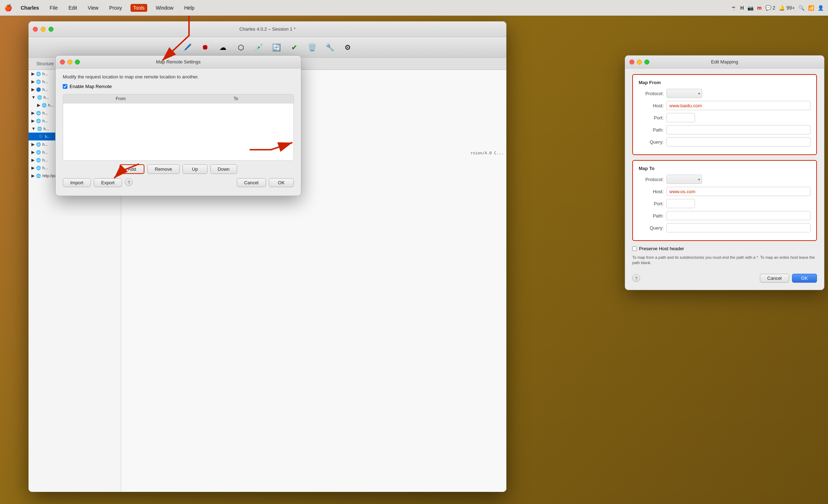 The height and width of the screenshot is (504, 828). What do you see at coordinates (632, 62) in the screenshot?
I see `edit-dialog-close-button` at bounding box center [632, 62].